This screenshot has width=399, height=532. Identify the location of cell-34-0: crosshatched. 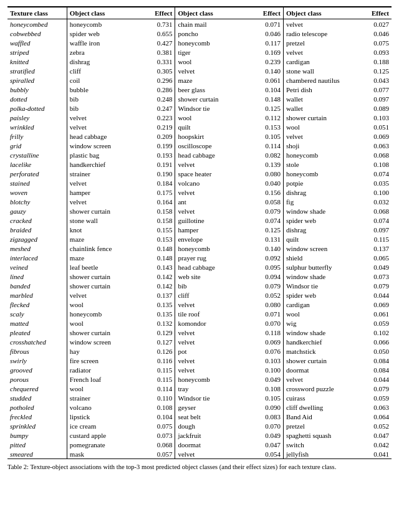
(37, 341).